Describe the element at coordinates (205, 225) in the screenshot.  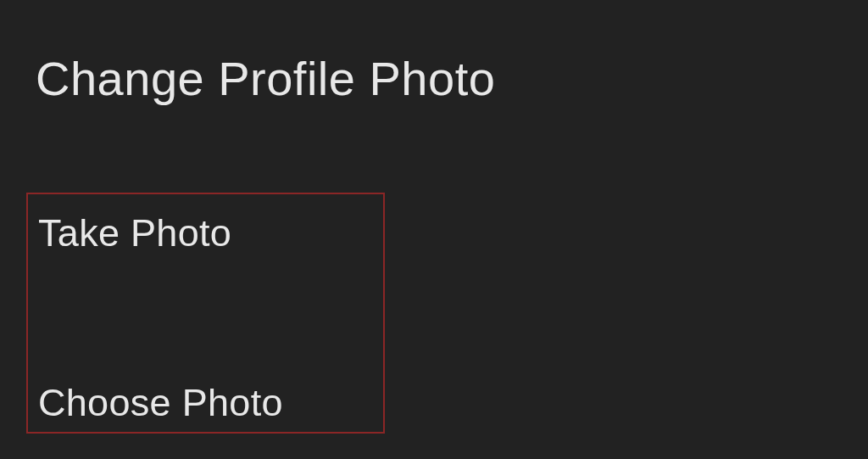
I see `take-photo-option: Take Photo` at that location.